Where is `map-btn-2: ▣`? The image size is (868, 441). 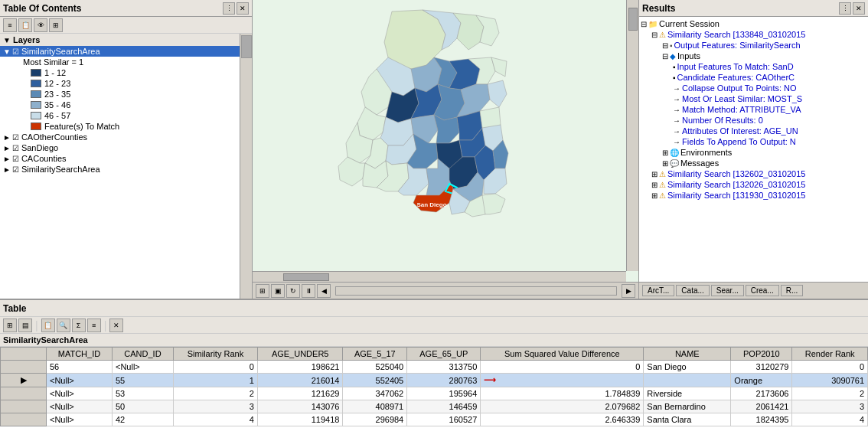
map-btn-2: ▣ is located at coordinates (278, 291).